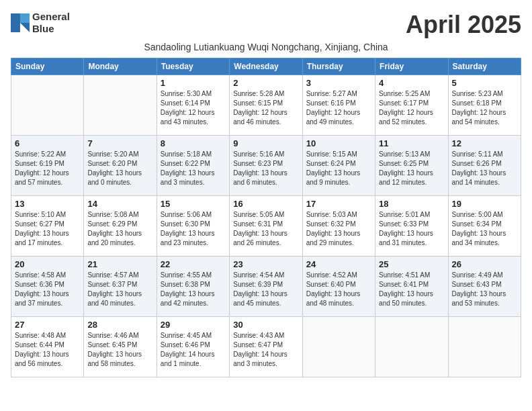 The width and height of the screenshot is (532, 411). I want to click on day-info: Sunrise: 5:08 AM Sunset: 6:29 PM Dayligh…, so click(120, 229).